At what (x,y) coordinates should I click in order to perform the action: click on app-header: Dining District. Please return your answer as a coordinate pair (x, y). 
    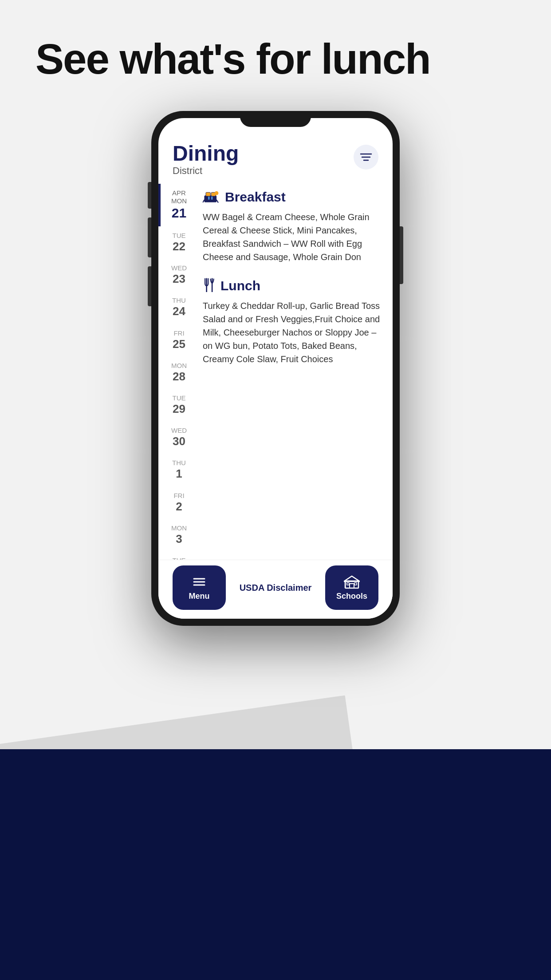
    Looking at the image, I should click on (276, 151).